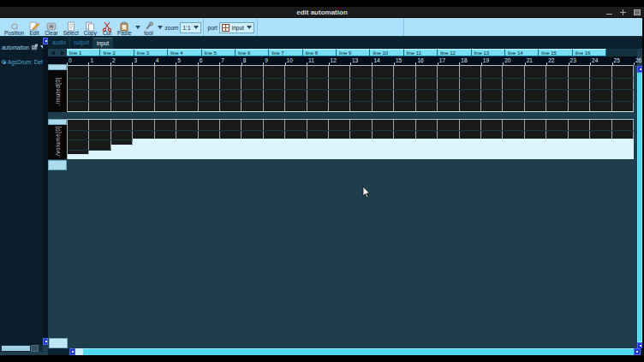  Describe the element at coordinates (138, 27) in the screenshot. I see `paste-dropdown-arrow-icon` at that location.